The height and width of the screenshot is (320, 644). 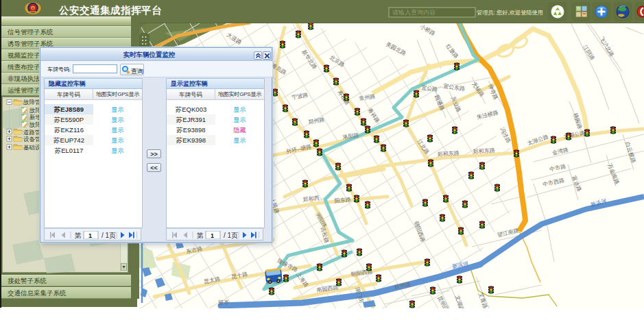 What do you see at coordinates (414, 12) in the screenshot?
I see `svg-text: 请输入查询内容` at bounding box center [414, 12].